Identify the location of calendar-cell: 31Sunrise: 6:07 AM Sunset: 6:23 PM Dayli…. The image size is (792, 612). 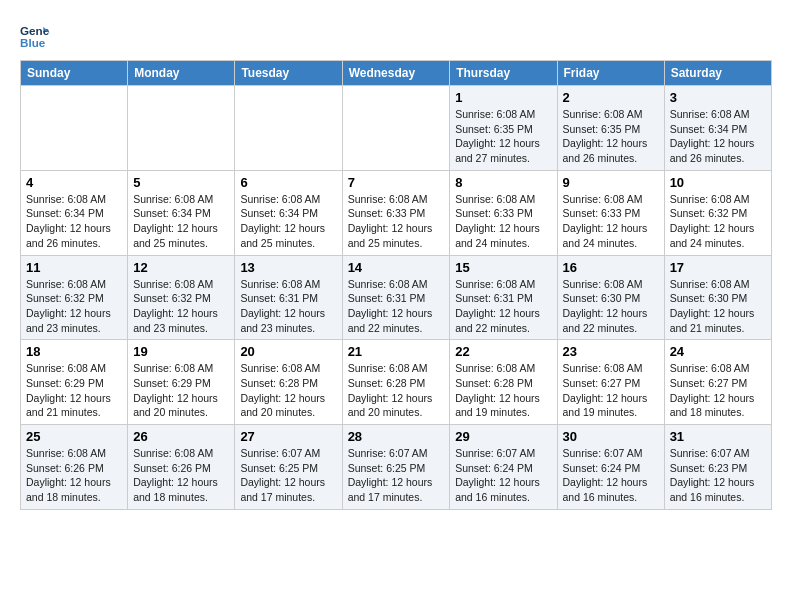
(718, 468).